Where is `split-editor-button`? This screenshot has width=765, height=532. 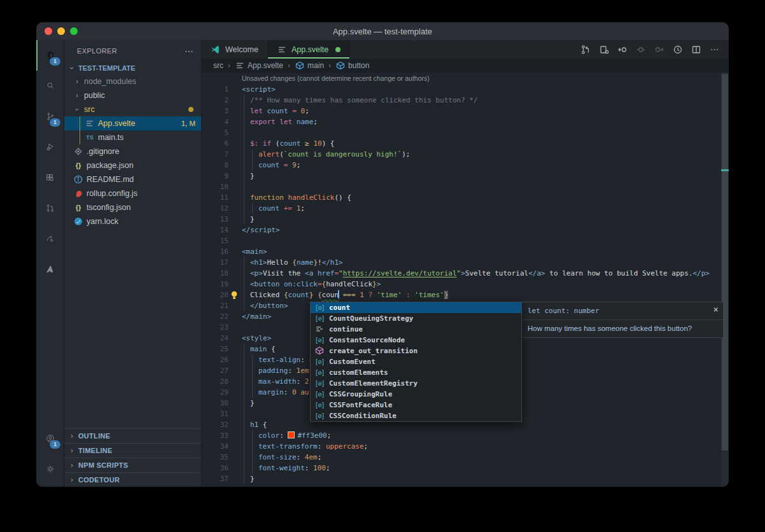
split-editor-button is located at coordinates (696, 50).